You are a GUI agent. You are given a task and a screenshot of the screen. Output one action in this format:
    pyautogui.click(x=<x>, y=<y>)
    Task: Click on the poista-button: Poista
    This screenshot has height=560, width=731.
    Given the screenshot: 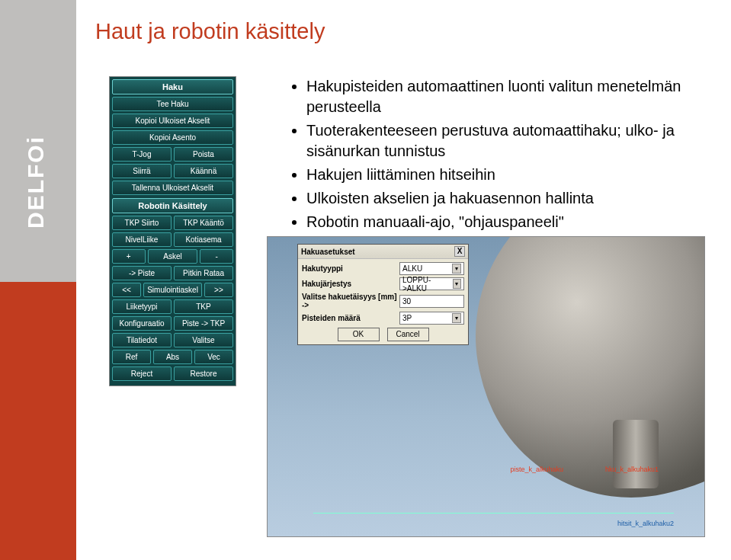 What is the action you would take?
    pyautogui.click(x=204, y=154)
    